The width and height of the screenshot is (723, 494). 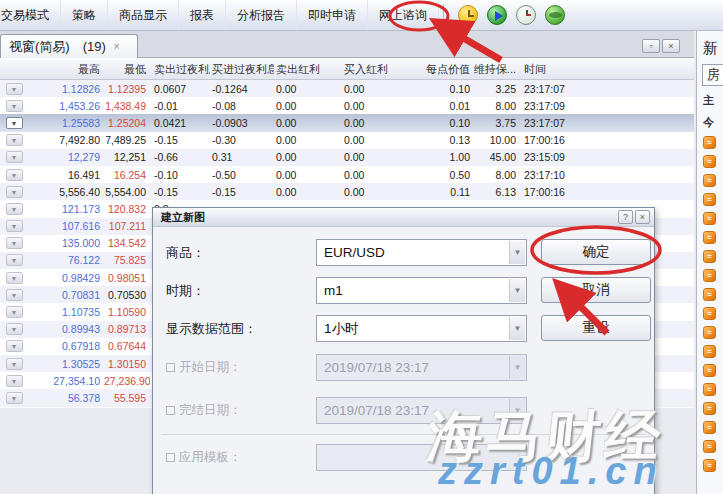 What do you see at coordinates (710, 262) in the screenshot?
I see `news-side-panel: 新 房 主 今 ≈≈≈≈≈≈≈≈≈≈≈≈≈≈≈≈≈≈` at bounding box center [710, 262].